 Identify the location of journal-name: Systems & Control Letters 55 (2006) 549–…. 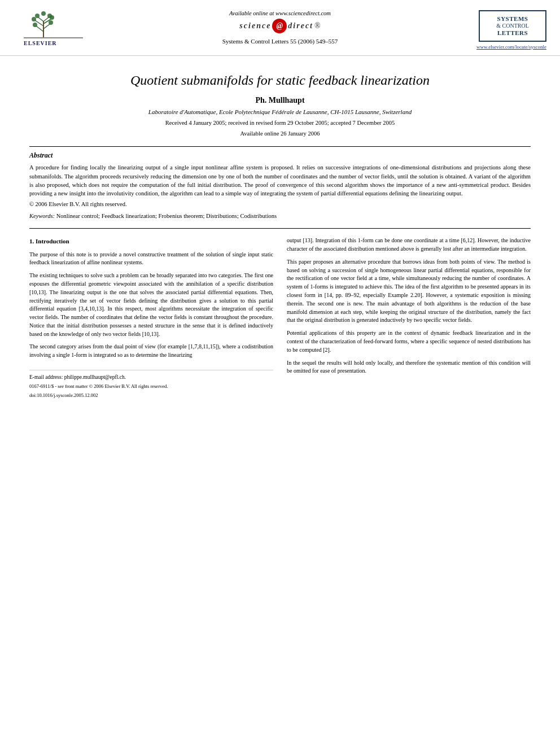
(280, 41).